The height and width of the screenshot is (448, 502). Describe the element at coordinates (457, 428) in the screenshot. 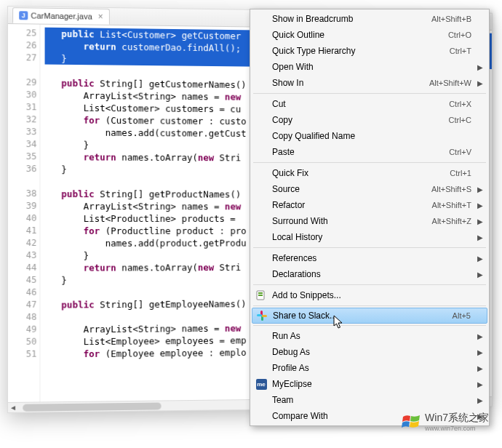

I see `watermark-url: www.win7en.com` at that location.